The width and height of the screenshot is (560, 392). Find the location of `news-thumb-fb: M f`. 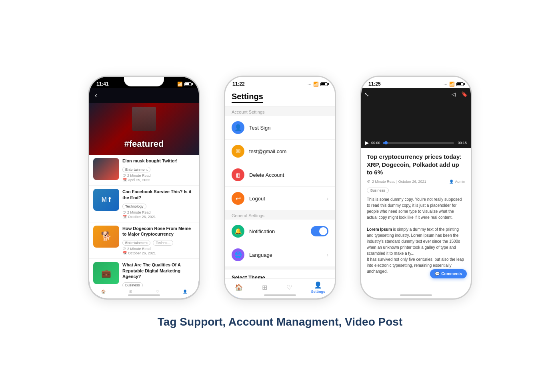

news-thumb-fb: M f is located at coordinates (106, 200).